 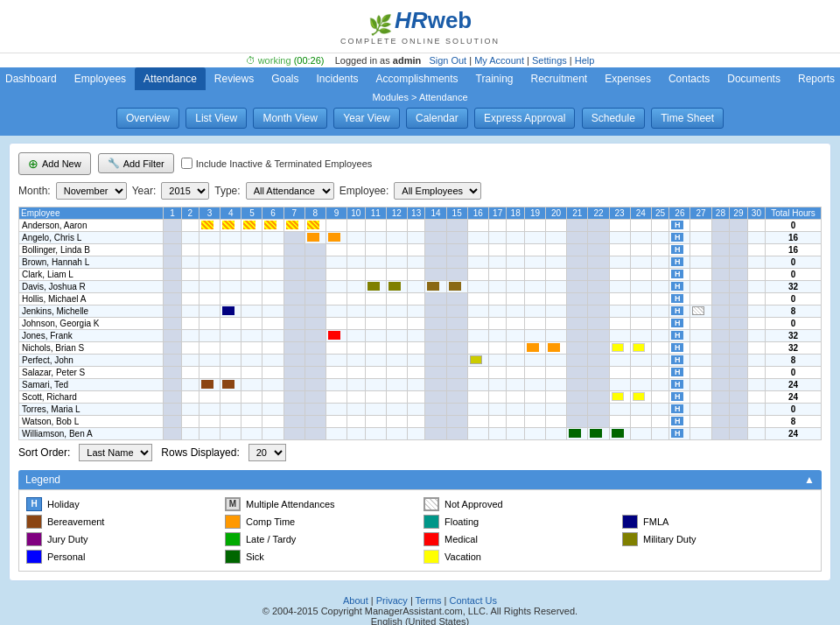 I want to click on overview-button: Overview, so click(x=148, y=118).